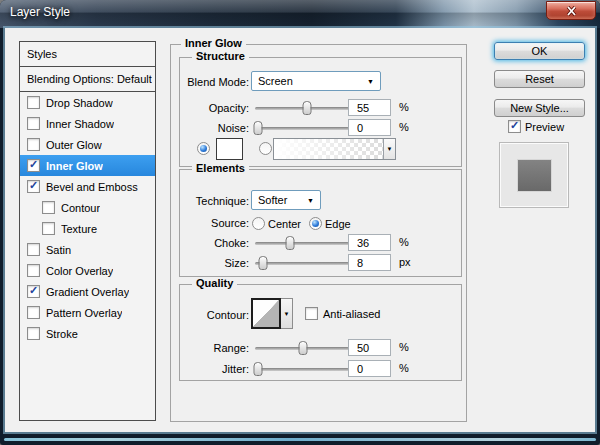 The image size is (600, 445). What do you see at coordinates (62, 334) in the screenshot?
I see `style-item-label: Stroke` at bounding box center [62, 334].